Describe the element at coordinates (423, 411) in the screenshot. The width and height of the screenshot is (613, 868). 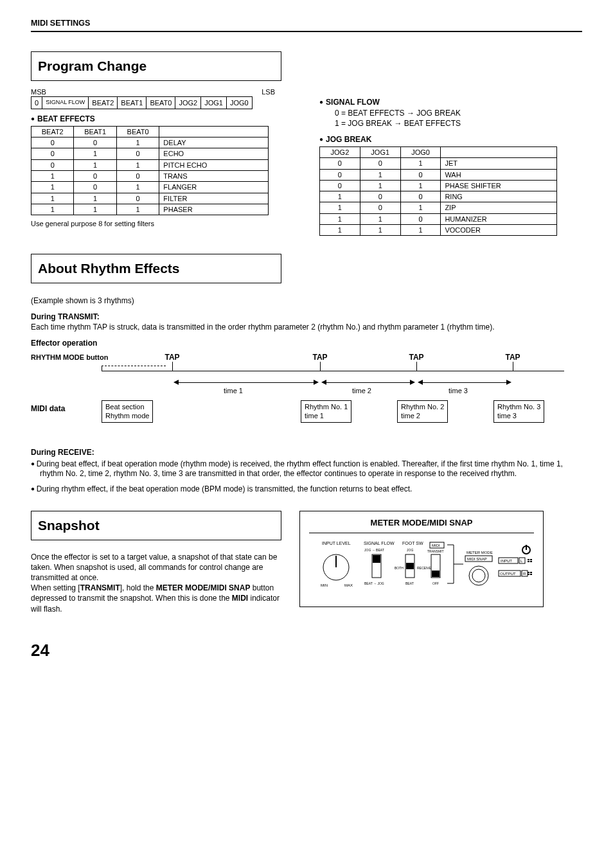
I see `midi-box-2: Rhythm No. 2 time 2` at that location.